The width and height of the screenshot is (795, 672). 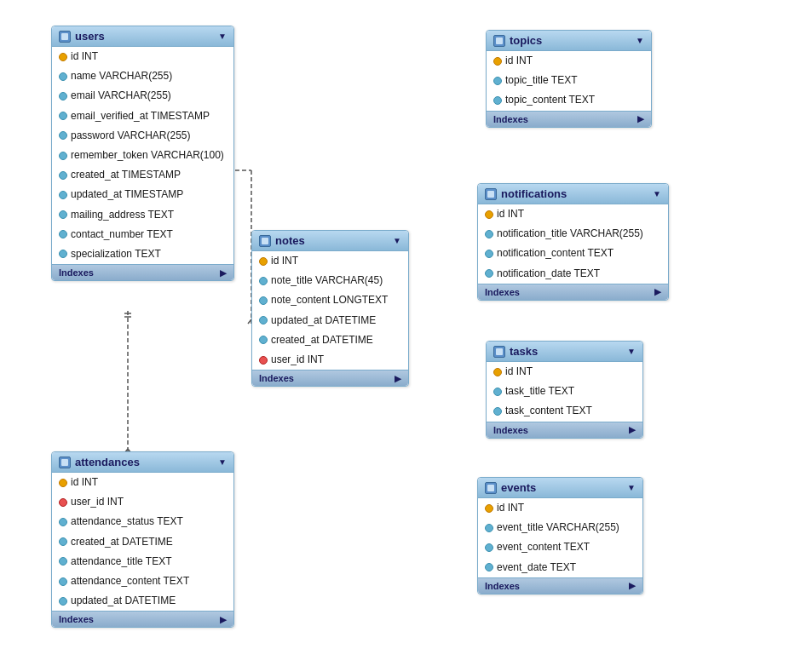 I want to click on field-users-specialization: specialization TEXT, so click(x=143, y=254).